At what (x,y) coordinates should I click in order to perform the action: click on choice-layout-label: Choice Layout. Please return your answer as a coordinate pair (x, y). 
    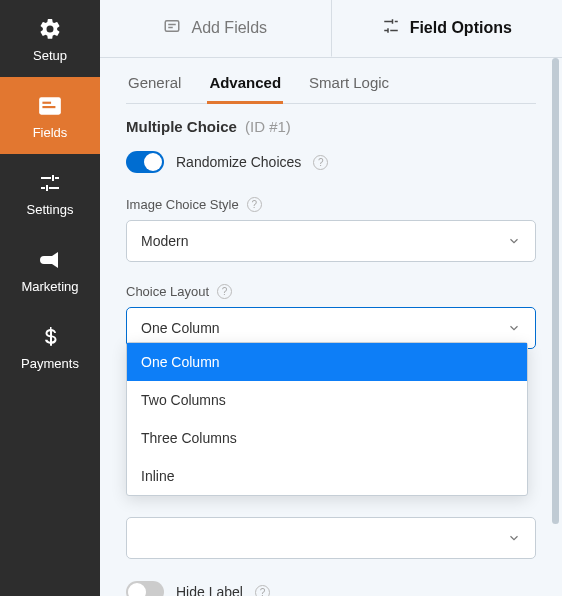
    Looking at the image, I should click on (168, 292).